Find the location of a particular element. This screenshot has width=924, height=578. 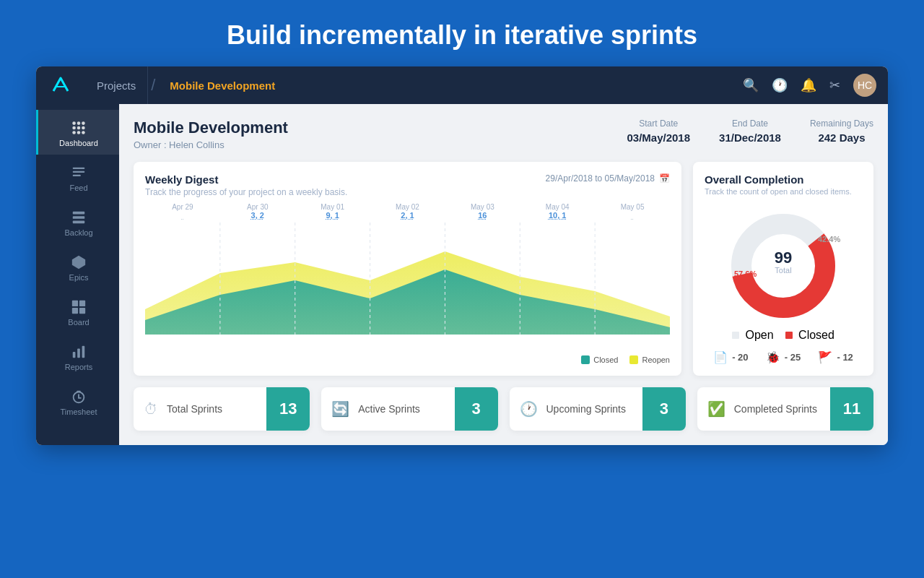

open-square is located at coordinates (736, 335).